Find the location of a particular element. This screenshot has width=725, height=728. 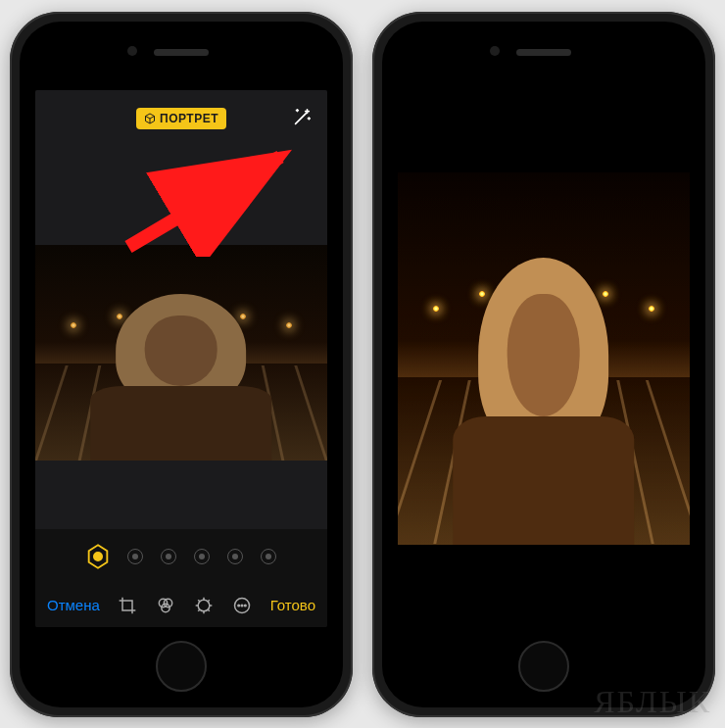

editor-controls: Отмена is located at coordinates (181, 578).